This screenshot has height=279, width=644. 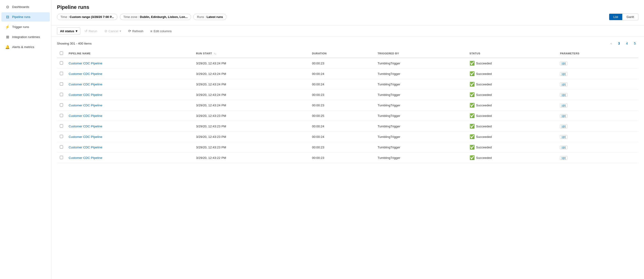 What do you see at coordinates (26, 27) in the screenshot?
I see `sidebar-item-trigger-runs: ⚡ Trigger runs` at bounding box center [26, 27].